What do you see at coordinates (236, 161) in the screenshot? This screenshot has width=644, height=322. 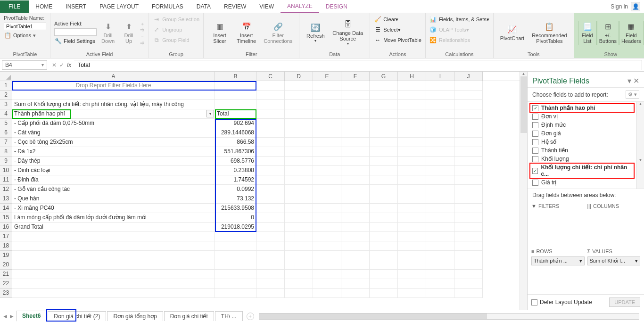 I see `cell: 698.5776` at bounding box center [236, 161].